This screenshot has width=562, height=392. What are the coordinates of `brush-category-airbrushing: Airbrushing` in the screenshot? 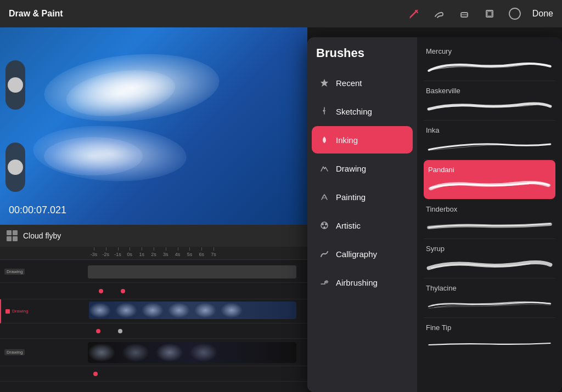 It's located at (362, 282).